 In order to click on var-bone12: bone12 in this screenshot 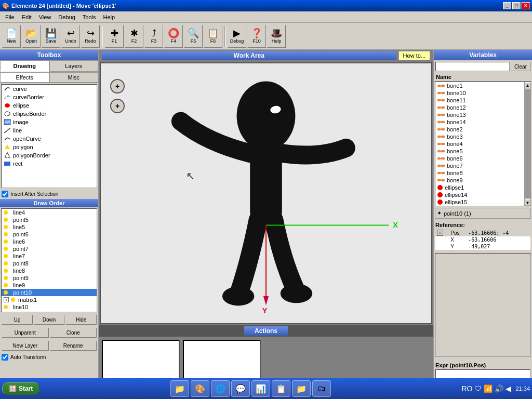, I will do `click(480, 108)`.